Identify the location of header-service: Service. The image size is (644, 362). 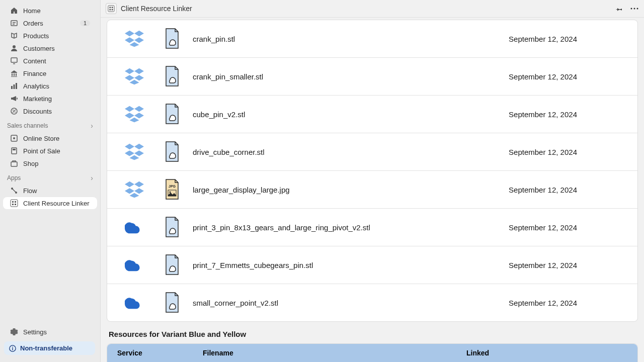
(160, 353).